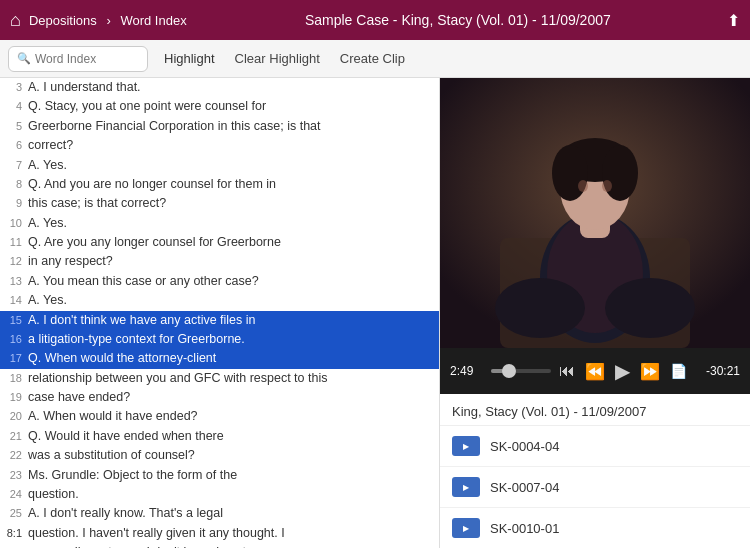  I want to click on line-text: Q. Stacy, you at one point were counsel …, so click(234, 106).